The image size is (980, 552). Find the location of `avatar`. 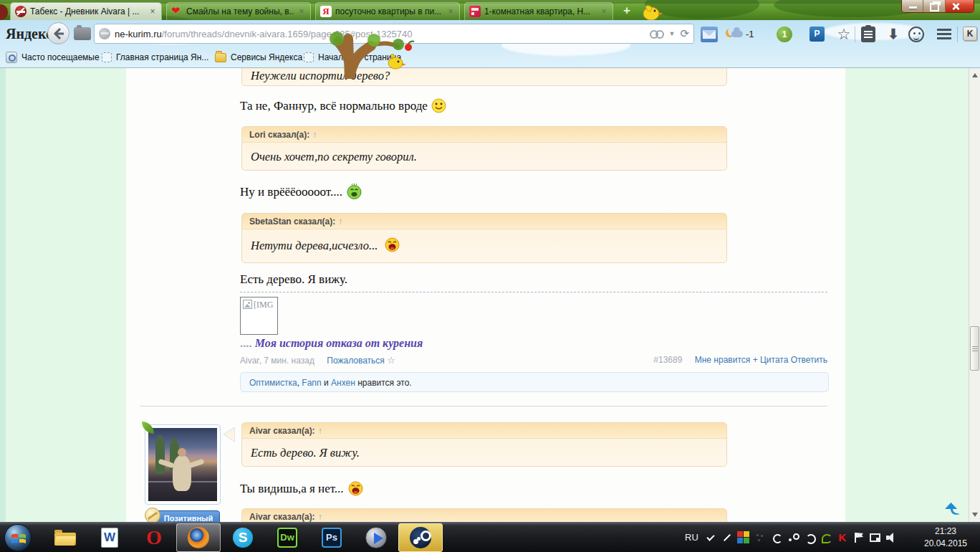

avatar is located at coordinates (183, 465).